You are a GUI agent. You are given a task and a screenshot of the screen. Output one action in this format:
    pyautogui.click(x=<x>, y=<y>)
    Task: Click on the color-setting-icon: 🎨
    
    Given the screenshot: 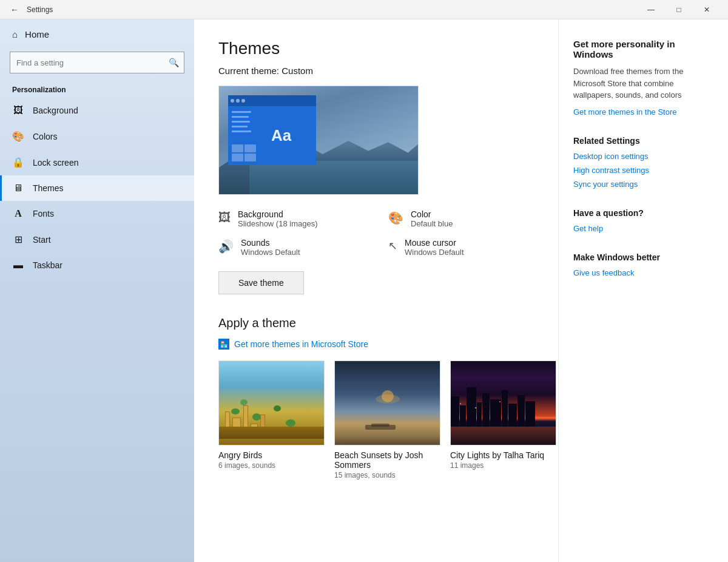 What is the action you would take?
    pyautogui.click(x=396, y=218)
    